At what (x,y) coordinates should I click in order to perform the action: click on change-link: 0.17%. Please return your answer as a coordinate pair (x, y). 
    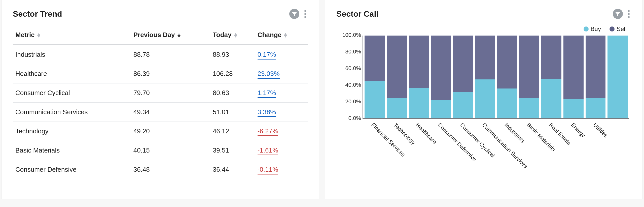
    Looking at the image, I should click on (267, 55).